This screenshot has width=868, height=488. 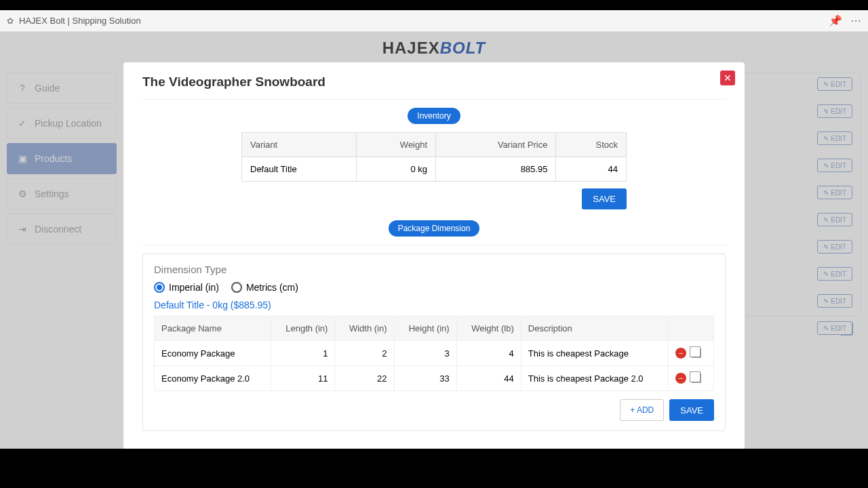 What do you see at coordinates (690, 329) in the screenshot?
I see `col-actions` at bounding box center [690, 329].